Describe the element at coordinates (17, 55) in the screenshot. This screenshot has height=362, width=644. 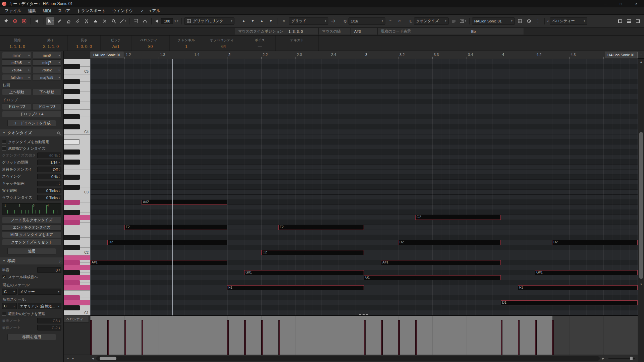
I see `chord-button: min7▸` at that location.